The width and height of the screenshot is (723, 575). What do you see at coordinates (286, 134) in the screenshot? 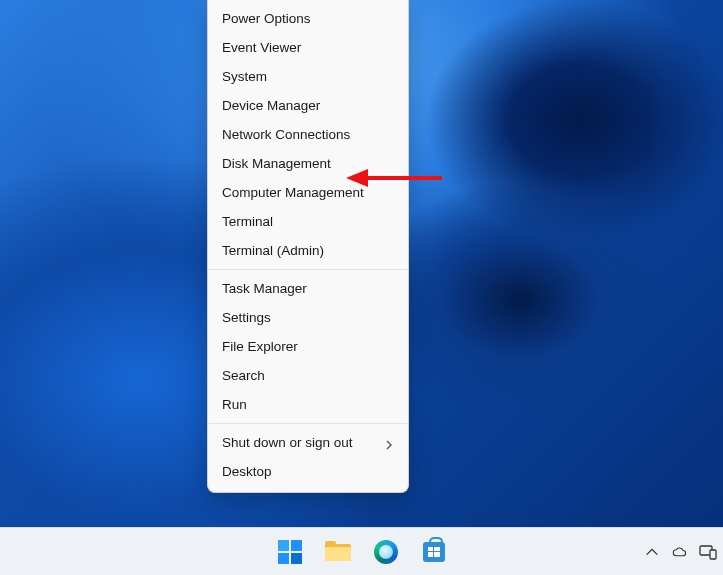
I see `menu-item-label: Network Connections` at bounding box center [286, 134].